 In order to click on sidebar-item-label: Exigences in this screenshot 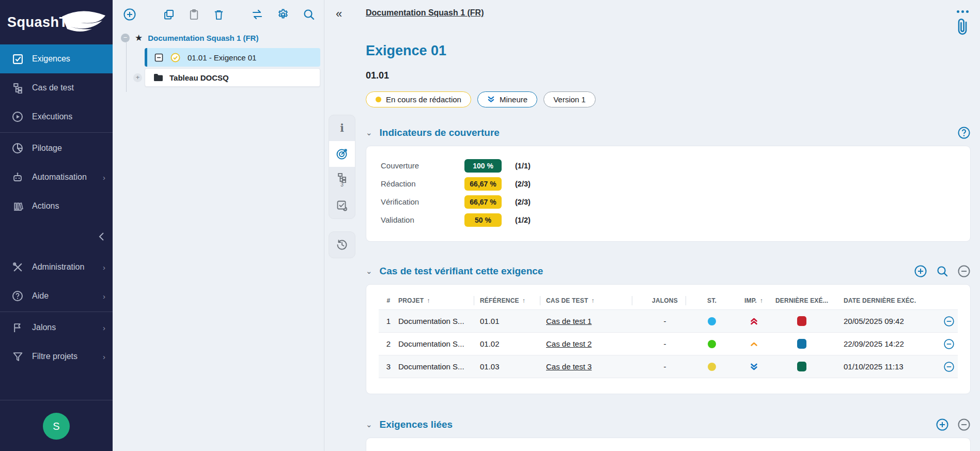, I will do `click(51, 59)`.